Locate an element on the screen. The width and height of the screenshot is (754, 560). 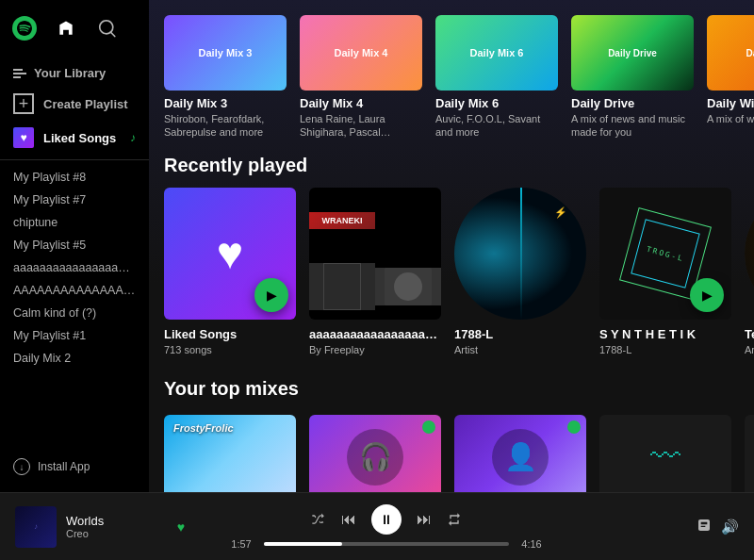
teal-mix-card: 〰 is located at coordinates (665, 453).